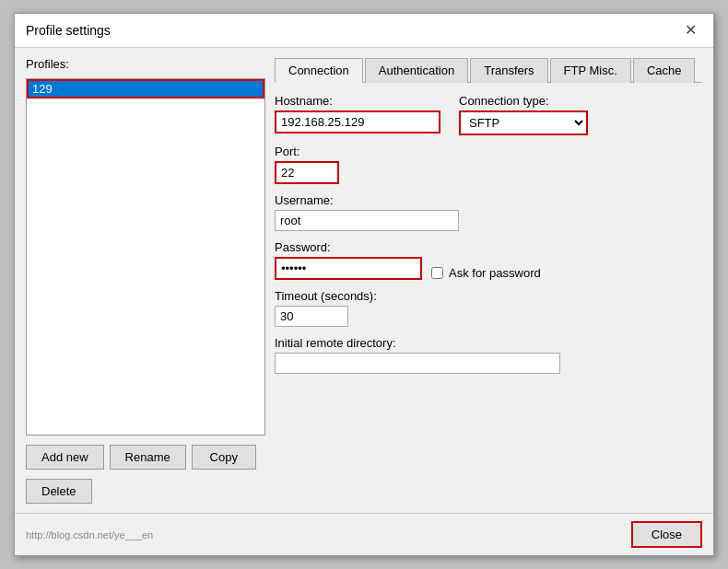 Image resolution: width=728 pixels, height=569 pixels. Describe the element at coordinates (146, 457) in the screenshot. I see `profiles-buttons: Add new Rename Copy` at that location.